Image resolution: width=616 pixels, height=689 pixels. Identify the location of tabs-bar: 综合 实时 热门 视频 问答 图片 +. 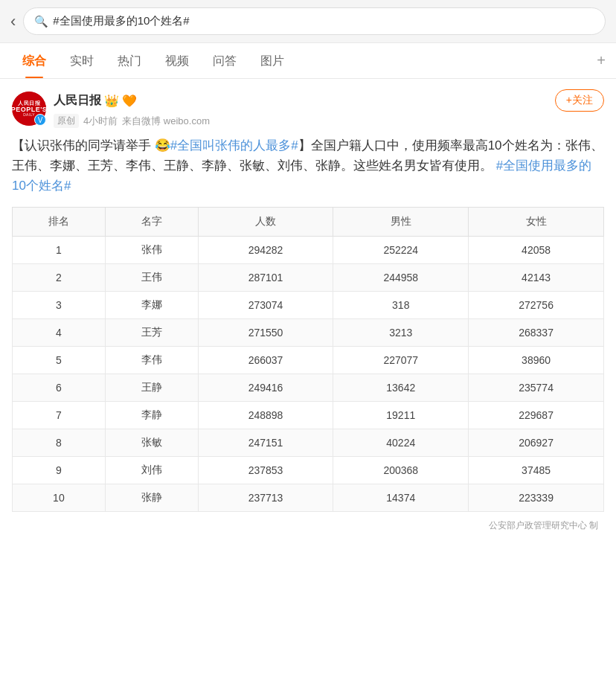
(308, 61).